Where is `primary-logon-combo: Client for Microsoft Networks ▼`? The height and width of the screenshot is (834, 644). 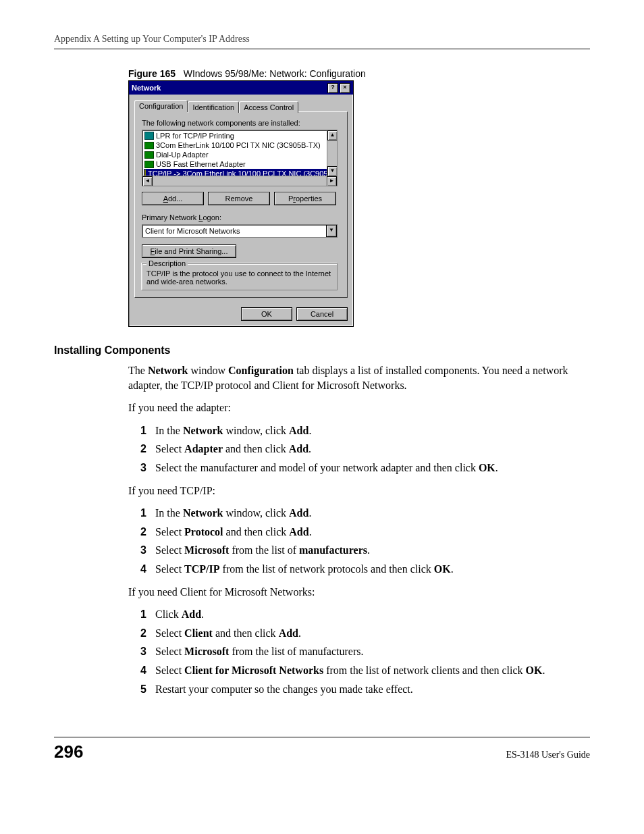
primary-logon-combo: Client for Microsoft Networks ▼ is located at coordinates (240, 231).